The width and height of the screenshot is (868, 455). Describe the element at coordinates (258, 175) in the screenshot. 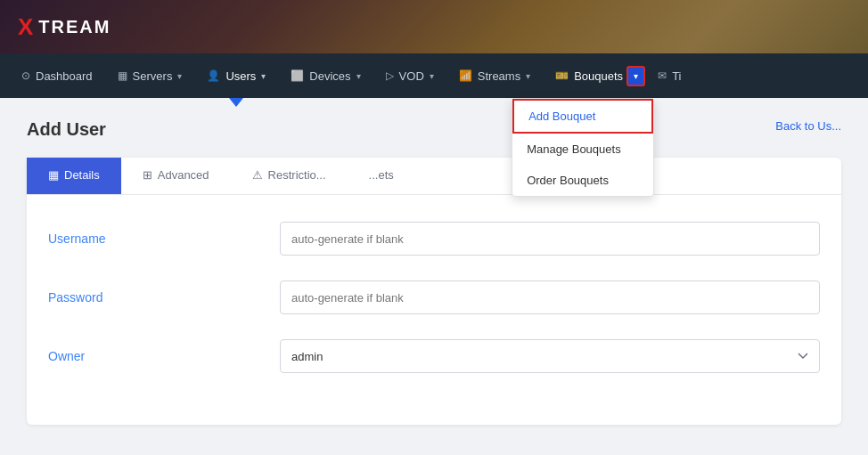

I see `restrictions-tab-icon: ⚠` at that location.